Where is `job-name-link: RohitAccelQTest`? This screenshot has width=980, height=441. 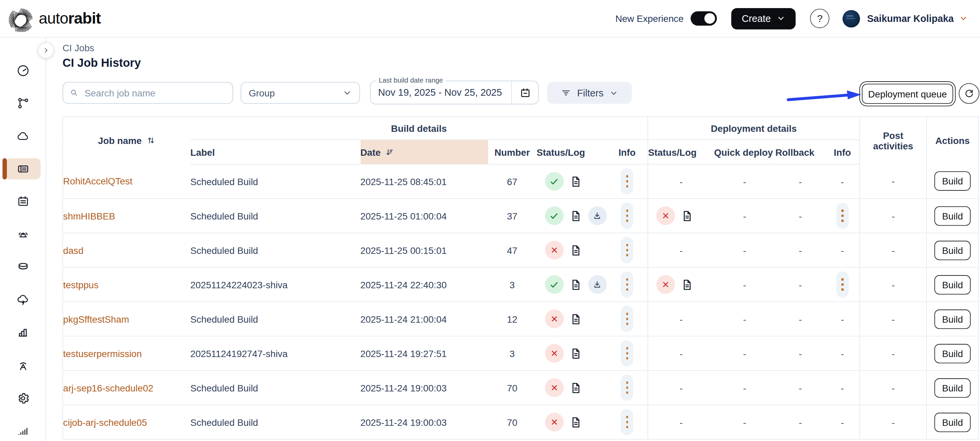
job-name-link: RohitAccelQTest is located at coordinates (98, 181).